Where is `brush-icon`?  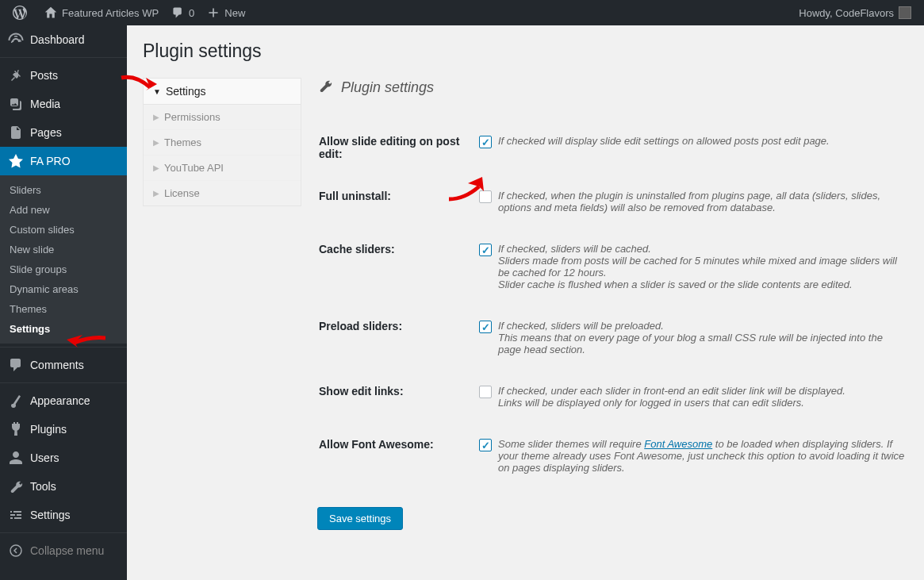 brush-icon is located at coordinates (16, 401).